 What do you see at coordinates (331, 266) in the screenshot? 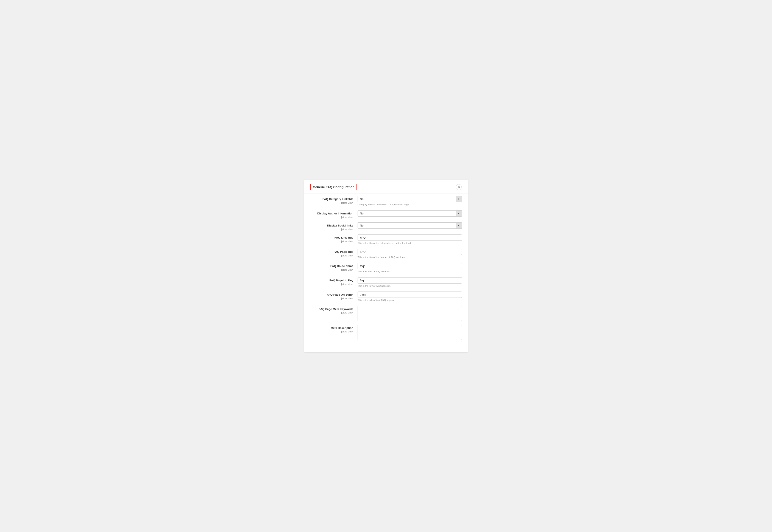
I see `field-label-faq_route_name: FAQ Route Name` at bounding box center [331, 266].